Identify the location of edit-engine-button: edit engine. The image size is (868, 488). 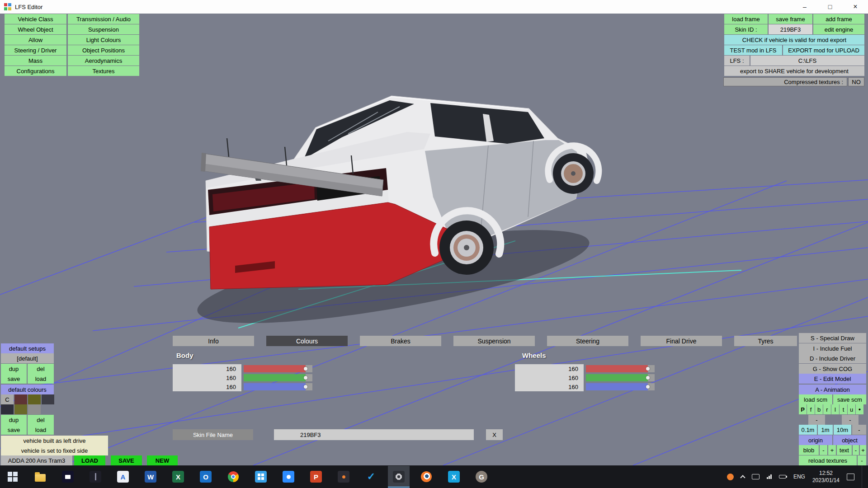
(839, 29).